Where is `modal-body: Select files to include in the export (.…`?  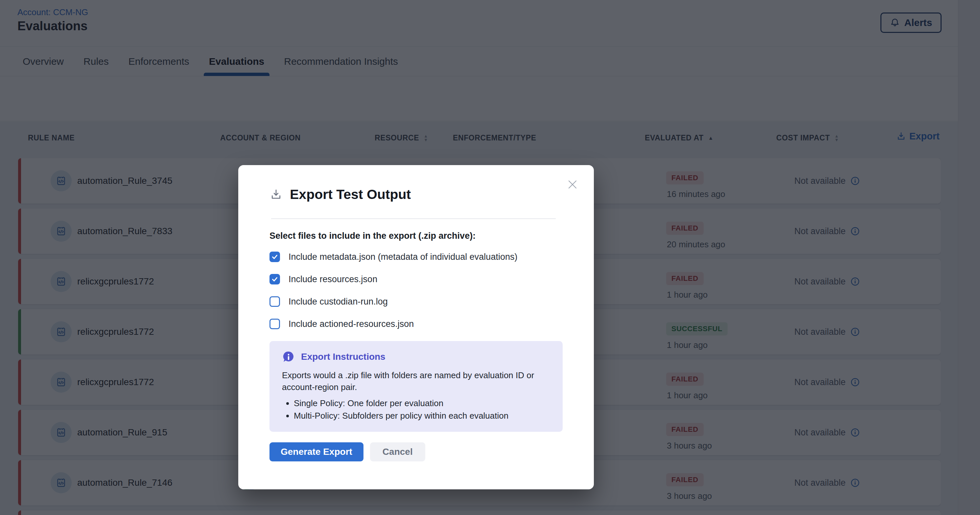
modal-body: Select files to include in the export (.… is located at coordinates (416, 346).